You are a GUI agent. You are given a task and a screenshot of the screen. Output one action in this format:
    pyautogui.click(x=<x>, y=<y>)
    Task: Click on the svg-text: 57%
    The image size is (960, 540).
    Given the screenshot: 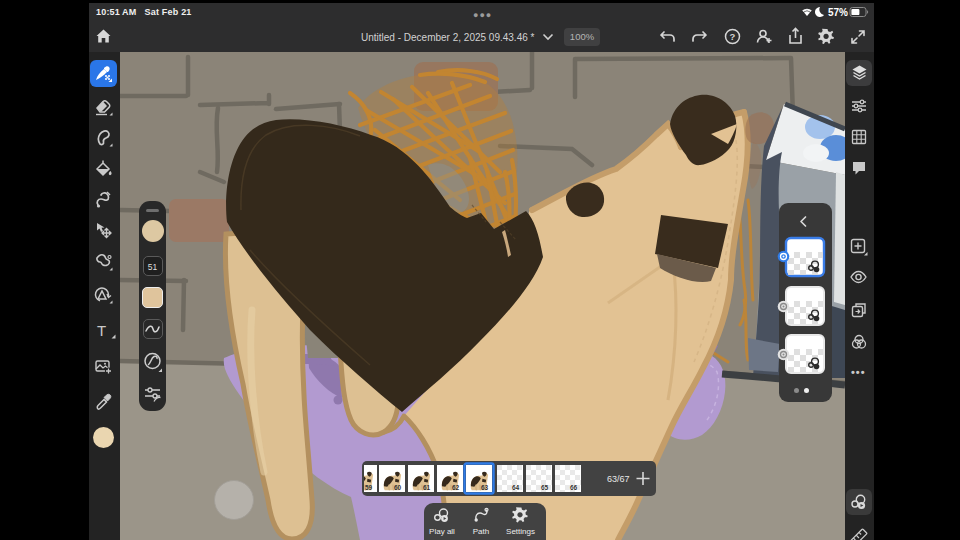 What is the action you would take?
    pyautogui.click(x=838, y=12)
    